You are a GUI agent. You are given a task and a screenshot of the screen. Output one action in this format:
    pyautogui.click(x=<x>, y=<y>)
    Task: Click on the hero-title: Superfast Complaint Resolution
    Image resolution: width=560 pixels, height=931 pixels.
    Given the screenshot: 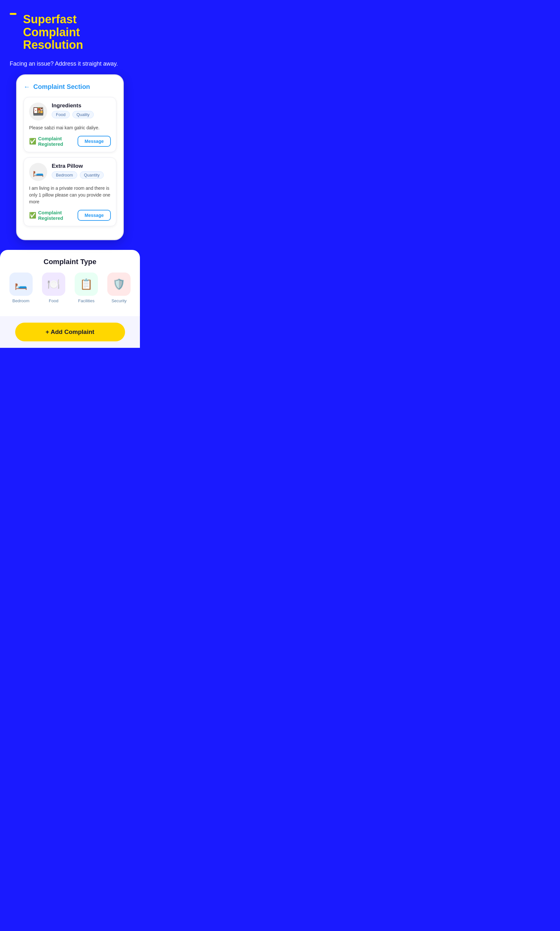 What is the action you would take?
    pyautogui.click(x=77, y=32)
    